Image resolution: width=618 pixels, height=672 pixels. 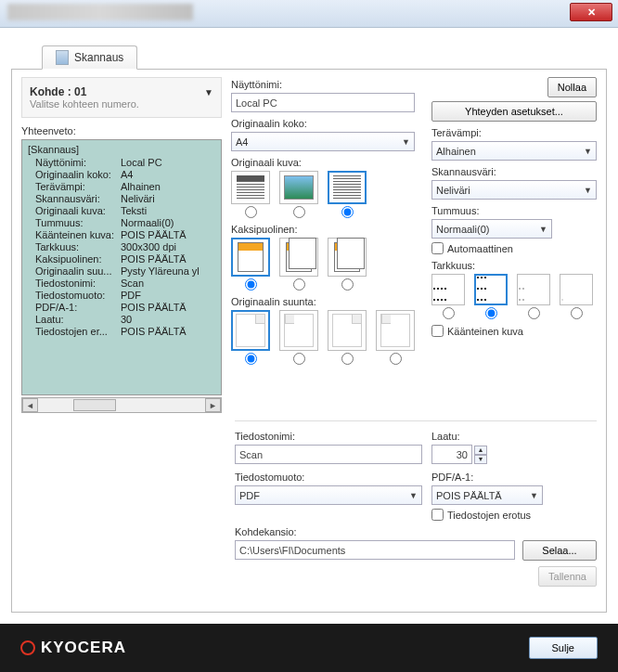 I want to click on origsize-value: A4, so click(x=241, y=142).